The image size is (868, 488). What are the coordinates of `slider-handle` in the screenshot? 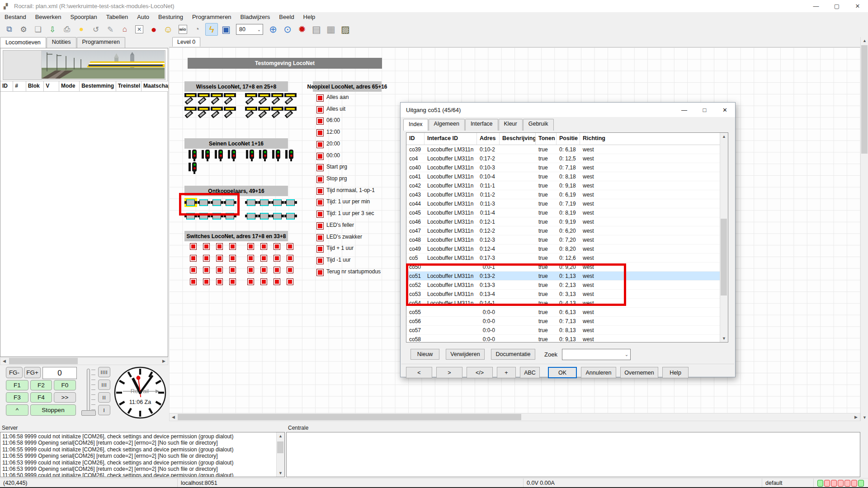 It's located at (89, 413).